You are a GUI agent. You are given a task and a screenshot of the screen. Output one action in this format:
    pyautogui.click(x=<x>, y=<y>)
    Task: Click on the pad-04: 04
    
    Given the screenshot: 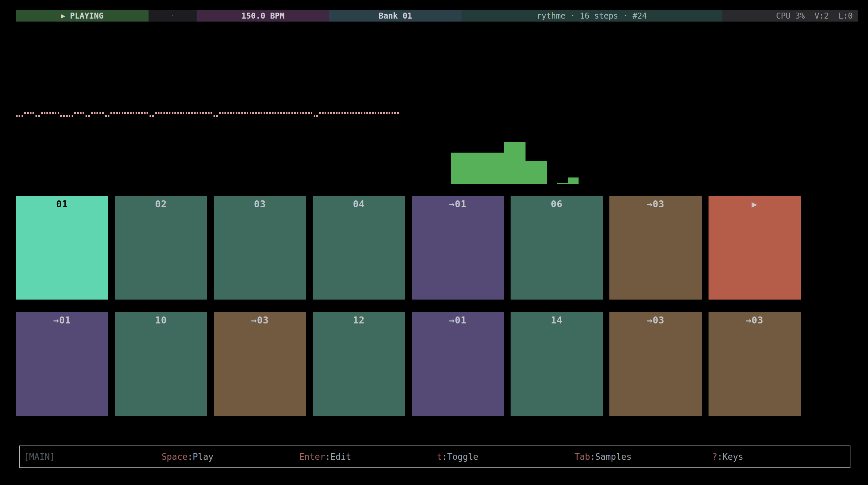 What is the action you would take?
    pyautogui.click(x=359, y=248)
    